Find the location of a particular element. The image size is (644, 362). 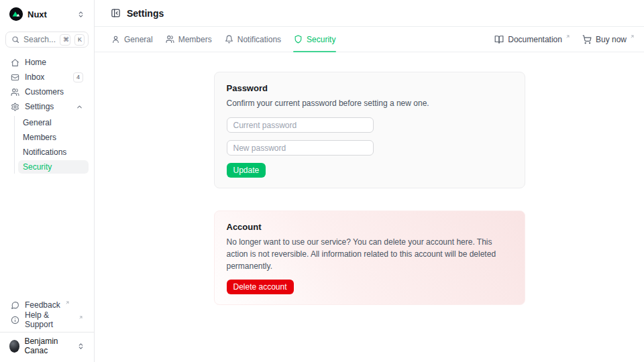

book-open-icon is located at coordinates (499, 40).